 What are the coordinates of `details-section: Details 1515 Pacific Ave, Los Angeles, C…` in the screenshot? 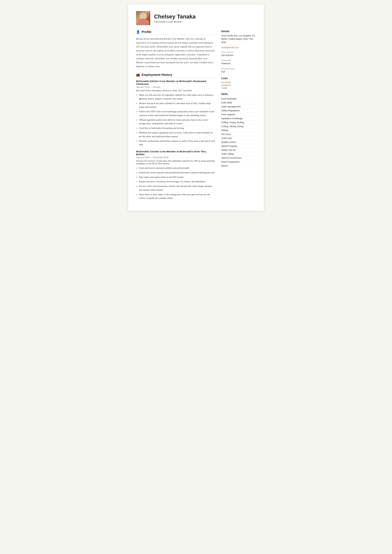 It's located at (238, 52).